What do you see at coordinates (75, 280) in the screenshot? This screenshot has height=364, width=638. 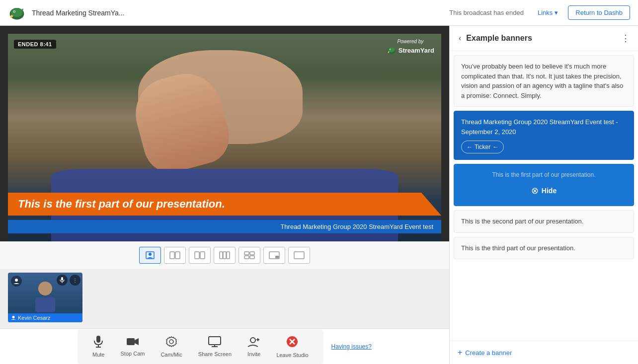 I see `thumb-more-button: ⋮` at bounding box center [75, 280].